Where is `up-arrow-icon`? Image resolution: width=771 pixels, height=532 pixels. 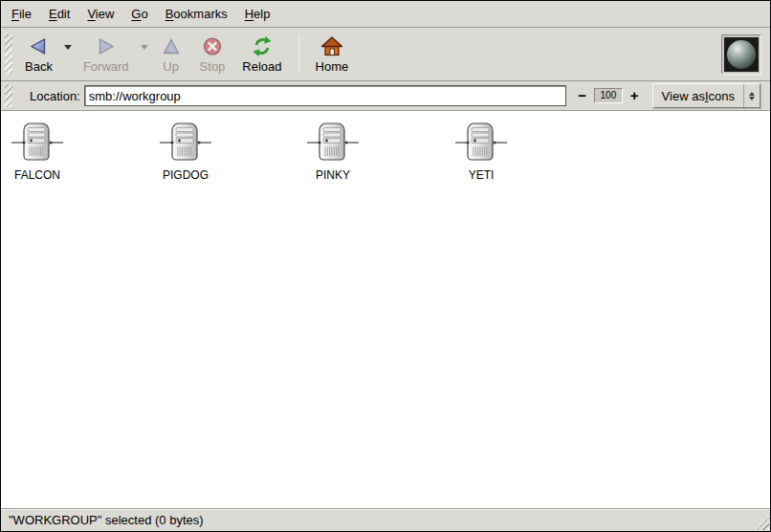 up-arrow-icon is located at coordinates (171, 46).